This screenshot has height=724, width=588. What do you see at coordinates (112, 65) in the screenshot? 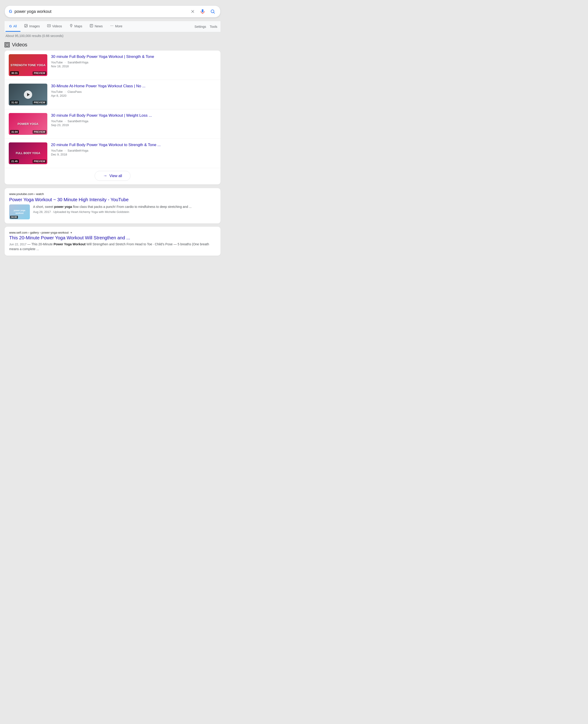
I see `video-card-1: STRENGTH TONE YOGA 30:31 PREVIEW 30 minu…` at bounding box center [112, 65].